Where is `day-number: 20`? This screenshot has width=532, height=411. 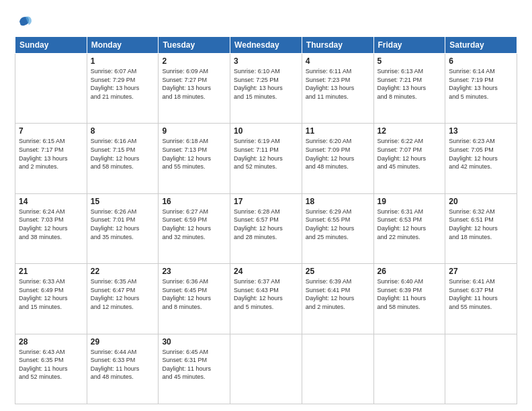
day-number: 20 is located at coordinates (481, 201).